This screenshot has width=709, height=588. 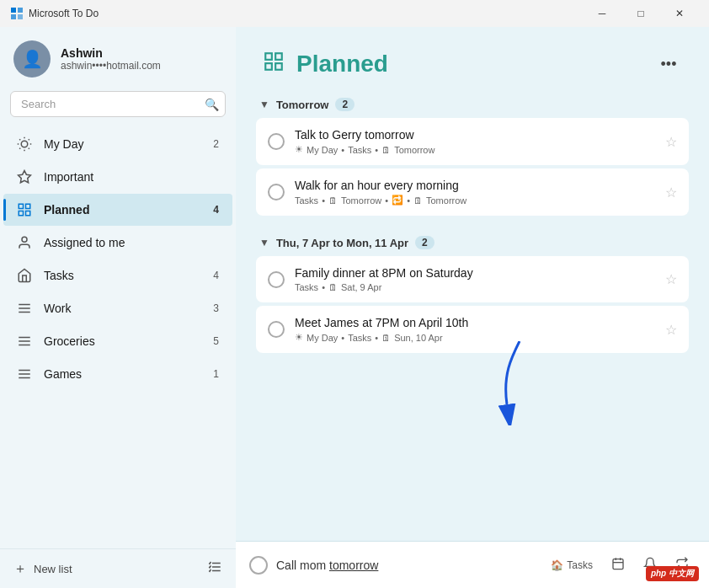 What do you see at coordinates (118, 57) in the screenshot?
I see `user-section: 👤 Ashwin ashwin••••hotmail.com` at bounding box center [118, 57].